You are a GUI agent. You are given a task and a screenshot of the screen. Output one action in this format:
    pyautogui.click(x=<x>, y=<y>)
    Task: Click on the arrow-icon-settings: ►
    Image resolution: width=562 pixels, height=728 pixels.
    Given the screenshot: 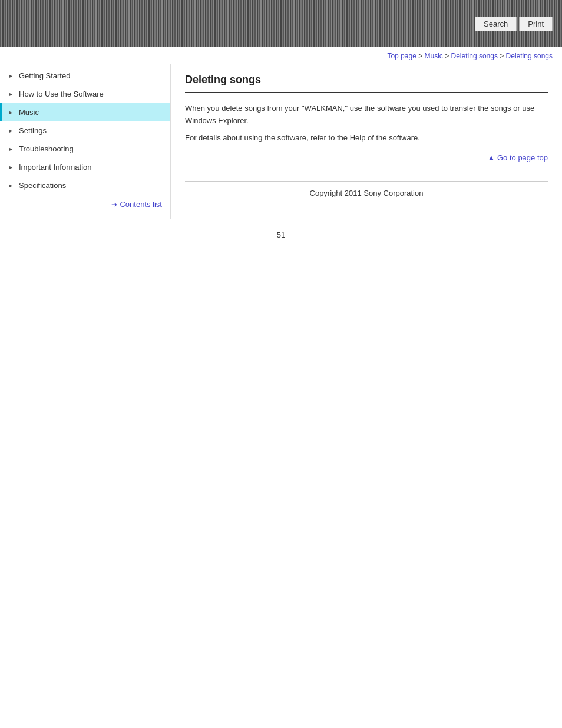 What is the action you would take?
    pyautogui.click(x=12, y=131)
    